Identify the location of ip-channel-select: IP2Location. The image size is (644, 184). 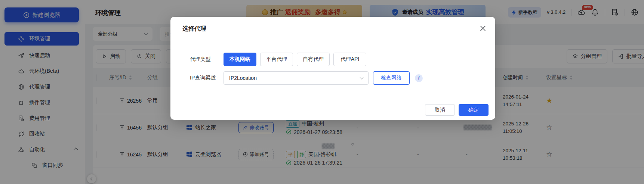
(296, 78).